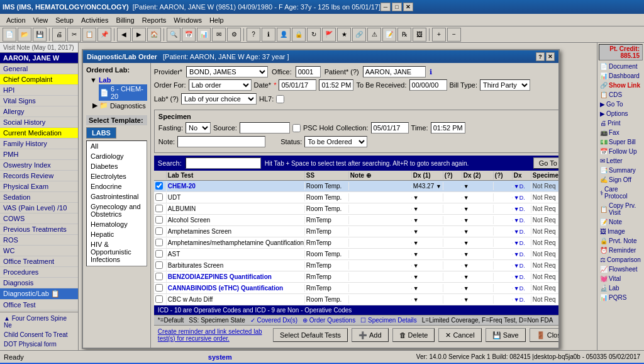  What do you see at coordinates (39, 241) in the screenshot?
I see `sidebar-item-ros: ROS` at bounding box center [39, 241].